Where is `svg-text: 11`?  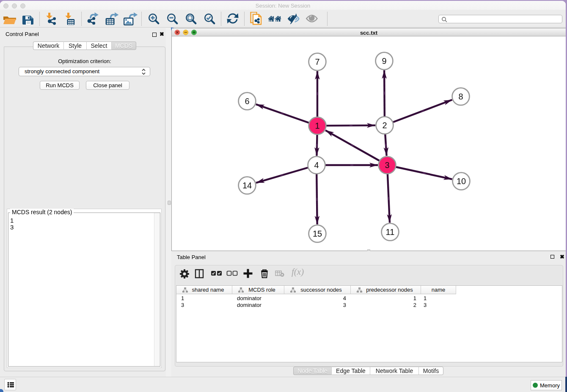
svg-text: 11 is located at coordinates (390, 232).